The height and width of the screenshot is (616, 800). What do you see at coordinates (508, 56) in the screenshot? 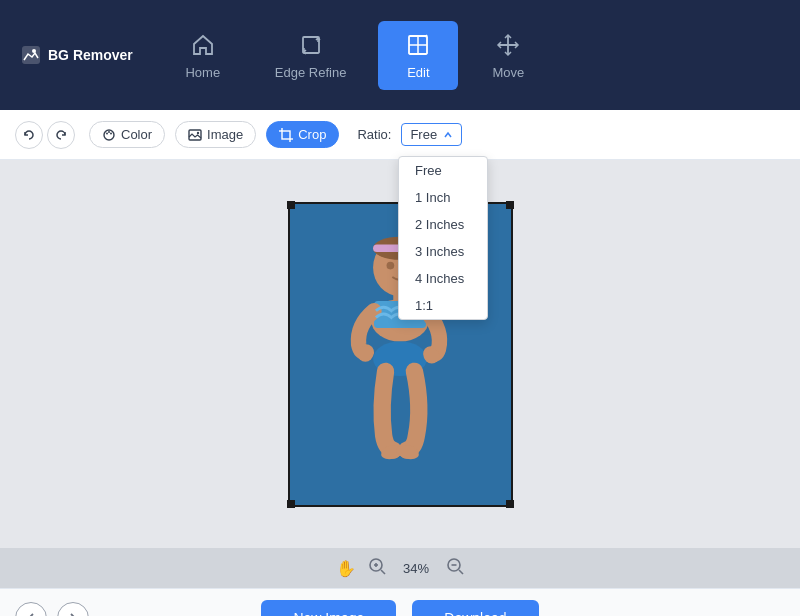
I see `nav-item-move: Move` at bounding box center [508, 56].